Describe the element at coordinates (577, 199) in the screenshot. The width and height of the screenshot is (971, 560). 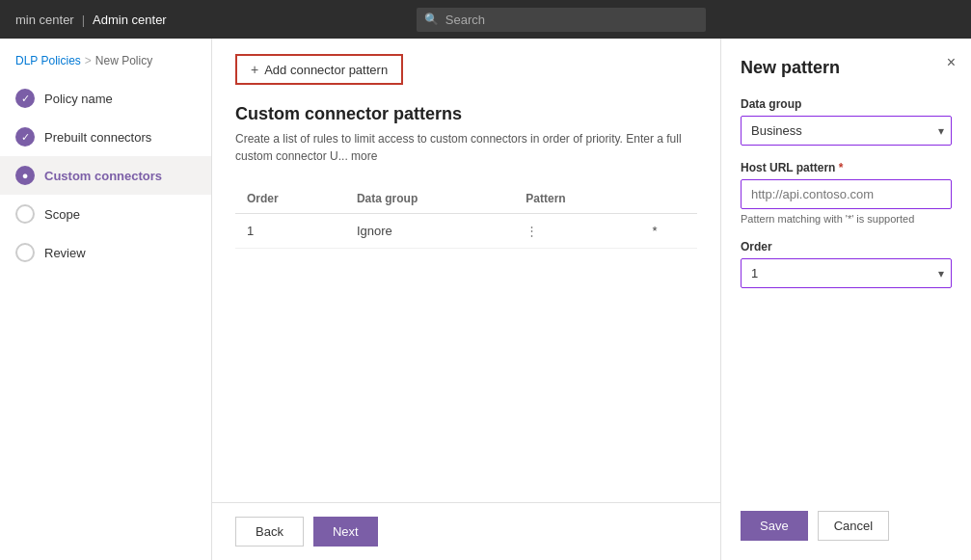
I see `col-header-pattern: Pattern` at that location.